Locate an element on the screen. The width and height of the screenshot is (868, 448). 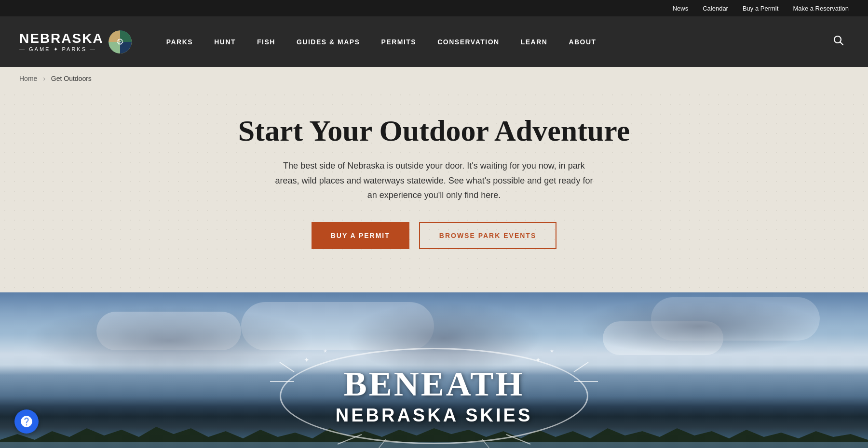
nav-item-guides: GUIDES & MAPS is located at coordinates (328, 41).